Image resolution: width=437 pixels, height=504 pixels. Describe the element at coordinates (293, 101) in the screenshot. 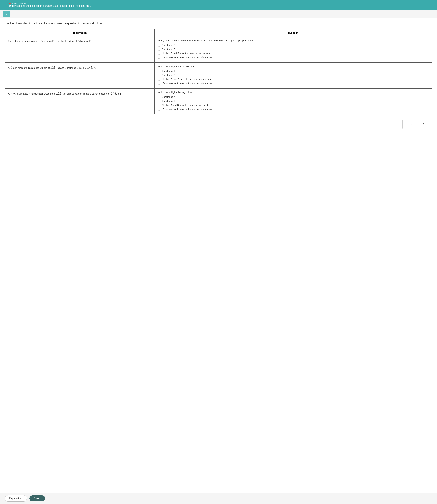

I see `radio-option: Substance B` at that location.